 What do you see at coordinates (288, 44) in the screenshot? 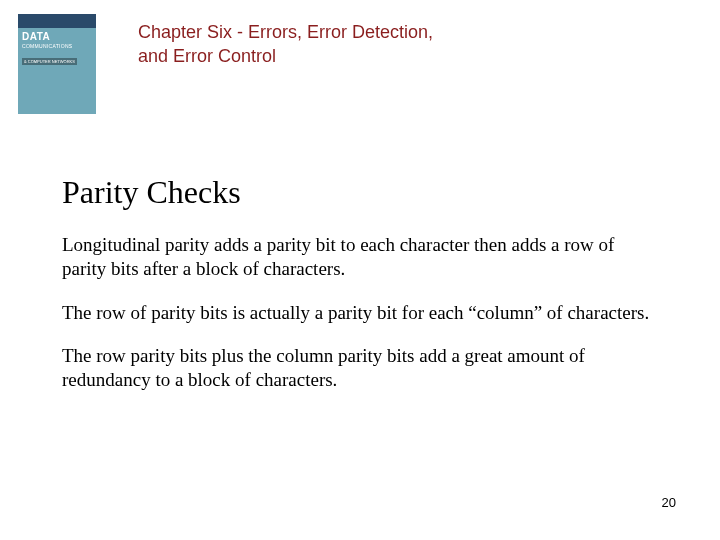
I see `chapter-title: Chapter Six - Errors, Error Detection, a…` at bounding box center [288, 44].